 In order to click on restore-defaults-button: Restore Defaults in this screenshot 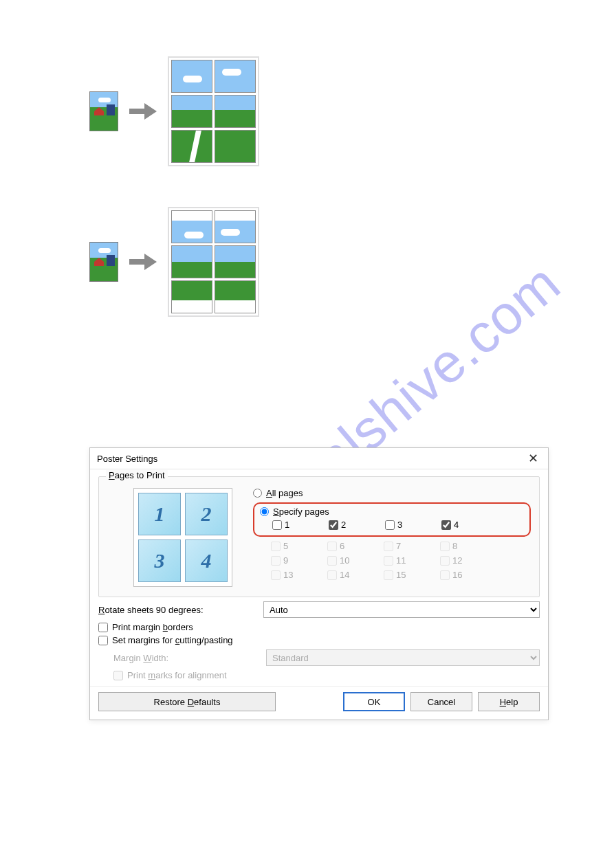, I will do `click(187, 702)`.